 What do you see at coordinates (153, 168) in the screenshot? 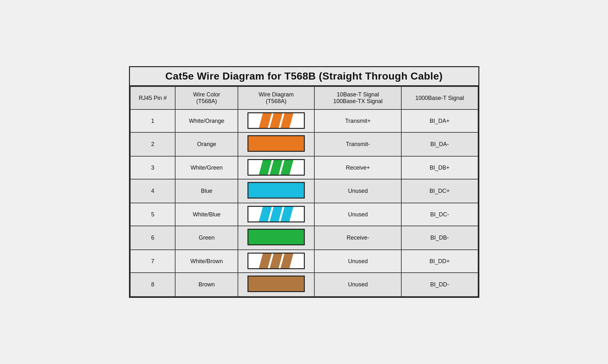
I see `cell-pin: 3` at bounding box center [153, 168].